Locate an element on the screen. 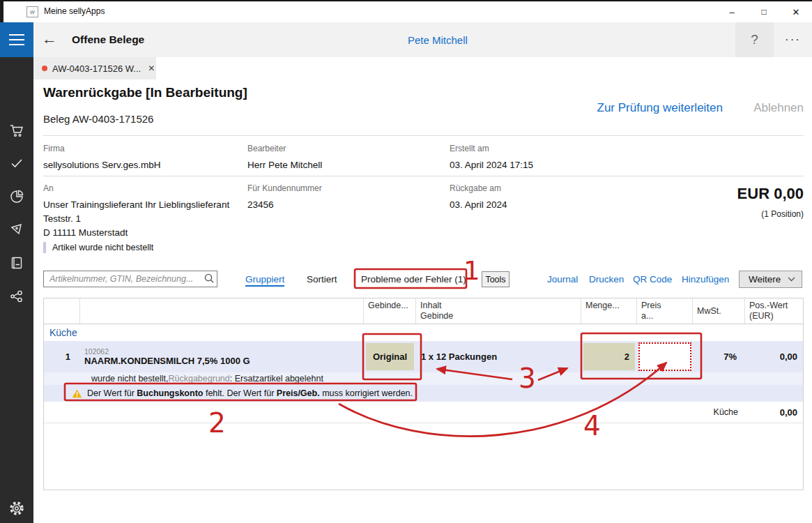 This screenshot has width=812, height=523. share-icon is located at coordinates (17, 296).